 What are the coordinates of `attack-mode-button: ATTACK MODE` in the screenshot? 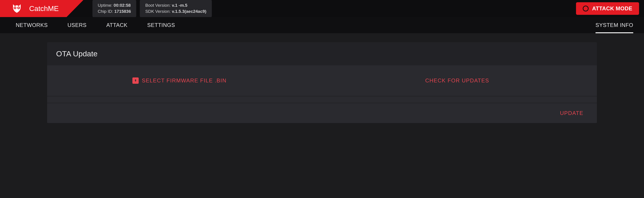 It's located at (608, 8).